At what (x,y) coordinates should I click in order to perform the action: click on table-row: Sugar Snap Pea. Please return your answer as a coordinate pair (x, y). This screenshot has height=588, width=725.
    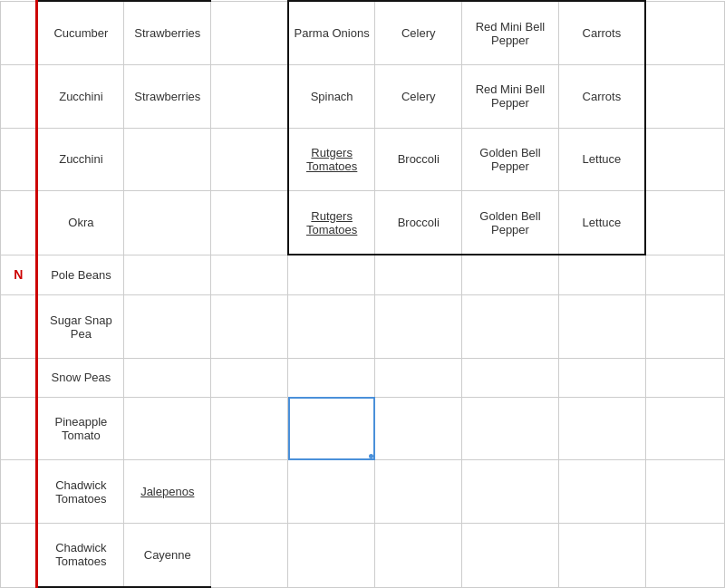
    Looking at the image, I should click on (362, 327).